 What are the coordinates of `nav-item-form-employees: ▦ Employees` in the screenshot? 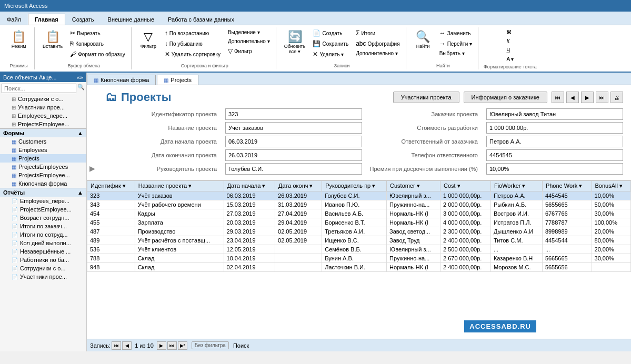 It's located at (43, 150).